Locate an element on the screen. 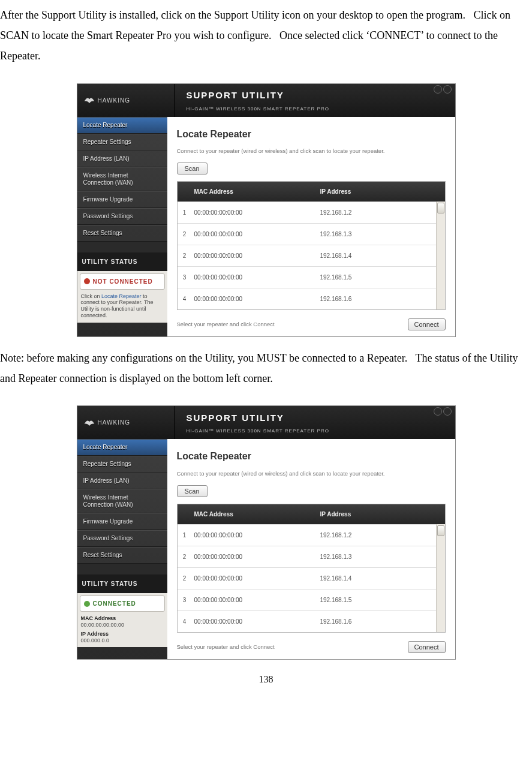 Image resolution: width=532 pixels, height=761 pixels. status-note: Click on Locate Repeater to connect to y… is located at coordinates (122, 306).